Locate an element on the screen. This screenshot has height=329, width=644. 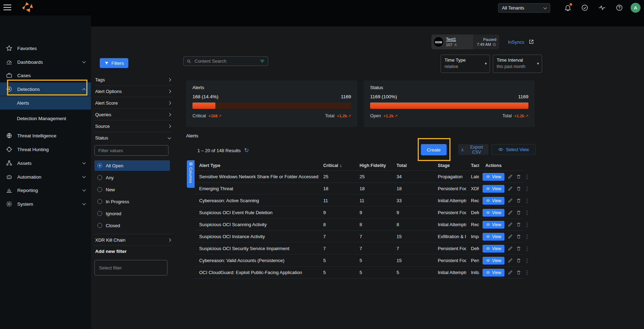
alert-type-cell: Suspicious OCI Instance Activity is located at coordinates (257, 237).